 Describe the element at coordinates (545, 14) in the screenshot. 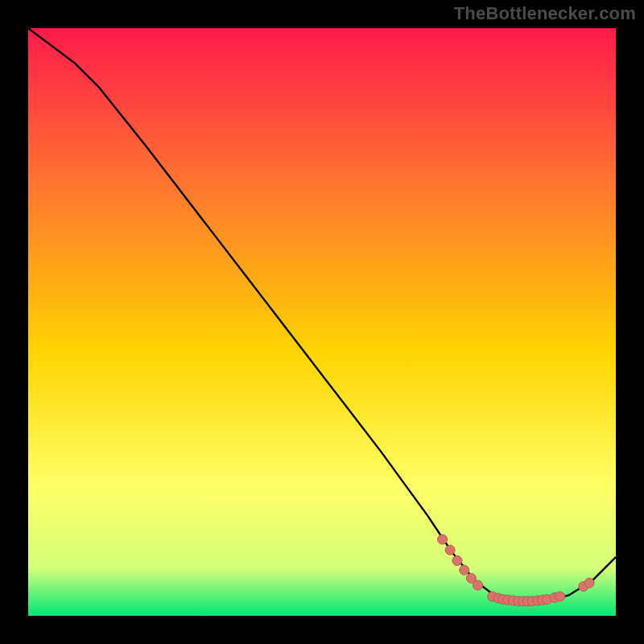

I see `watermark-text: TheBottlenecker.com` at that location.